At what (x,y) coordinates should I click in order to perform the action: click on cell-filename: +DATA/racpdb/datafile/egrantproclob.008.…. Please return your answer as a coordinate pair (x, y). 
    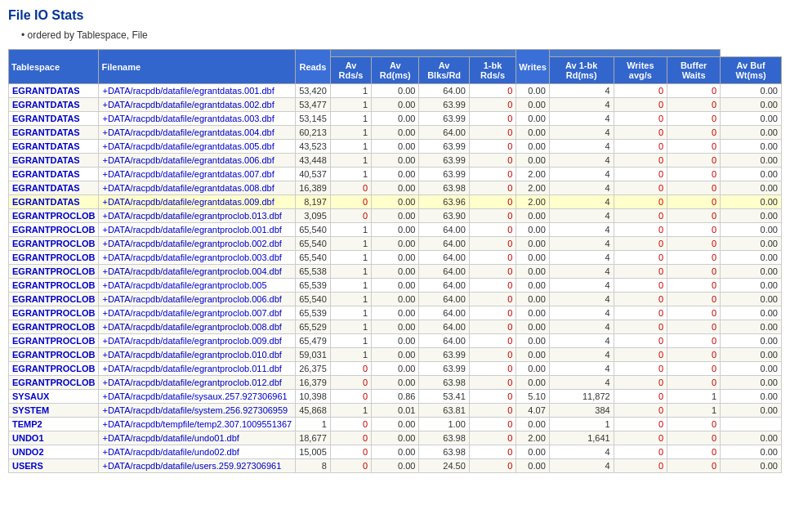
    Looking at the image, I should click on (198, 327).